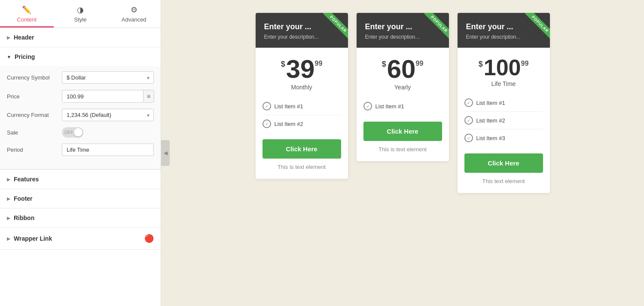 The width and height of the screenshot is (644, 306). What do you see at coordinates (318, 64) in the screenshot?
I see `card-1-price-cents: 99` at bounding box center [318, 64].